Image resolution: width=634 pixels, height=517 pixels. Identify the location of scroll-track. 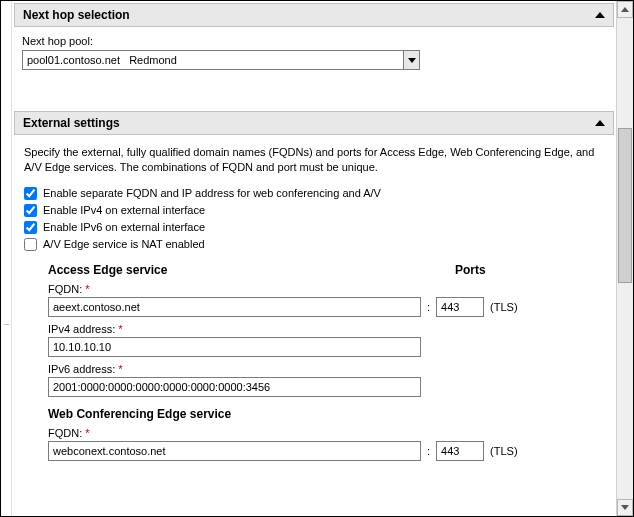
(625, 258).